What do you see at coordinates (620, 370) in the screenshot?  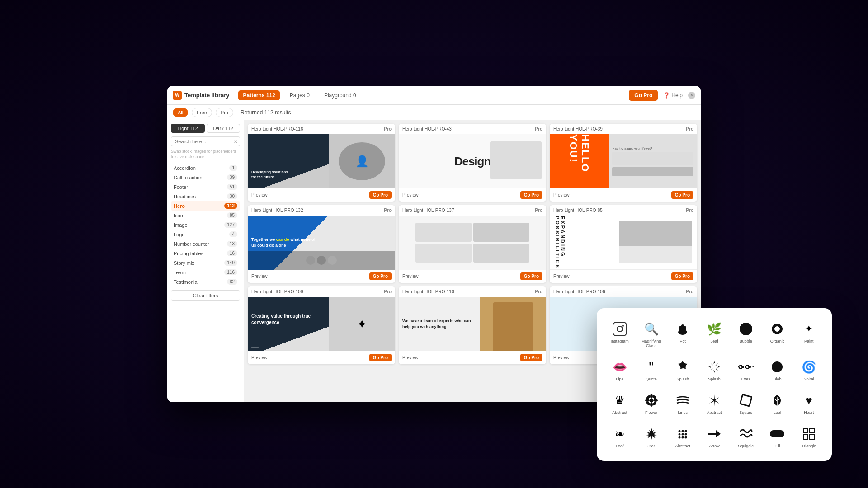 I see `icon-item-lips: 👄 Lips` at bounding box center [620, 370].